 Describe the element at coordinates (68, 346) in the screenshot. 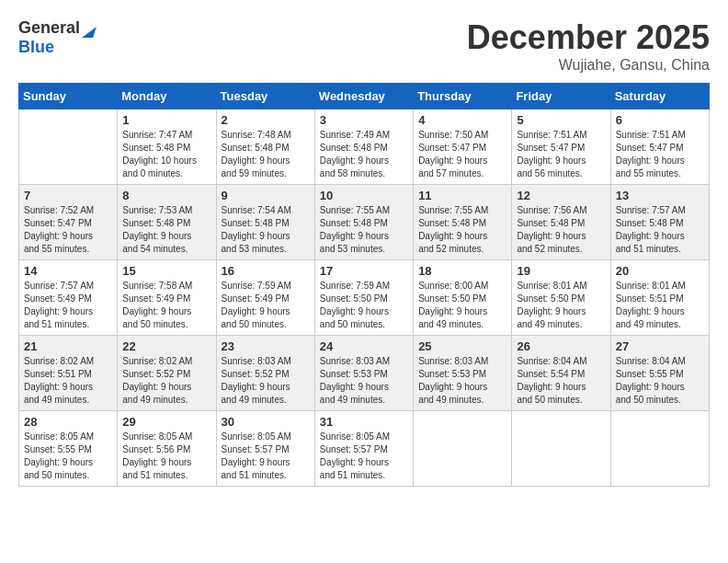

I see `day-number: 21` at that location.